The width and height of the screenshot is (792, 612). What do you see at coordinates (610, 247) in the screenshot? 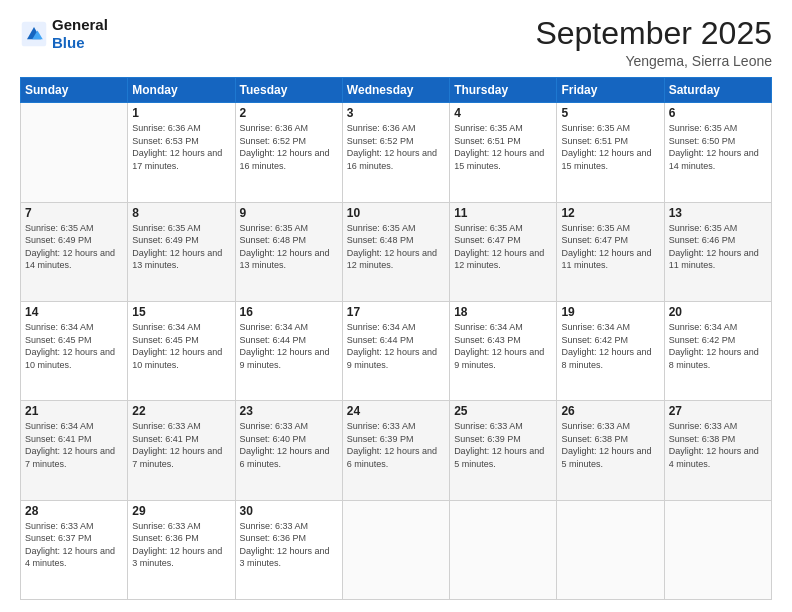
I see `day-info: Sunrise: 6:35 AMSunset: 6:47 PMDaylight:…` at bounding box center [610, 247].